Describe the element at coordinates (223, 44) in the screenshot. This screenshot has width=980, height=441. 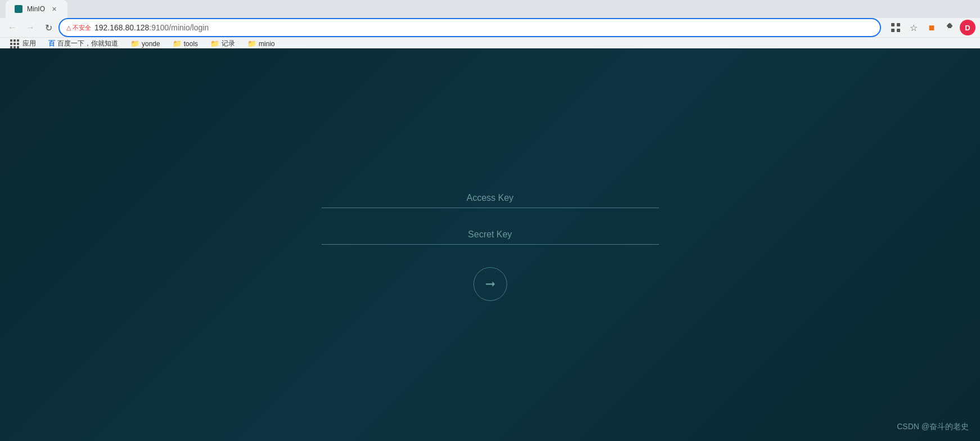
I see `bookmark-jilu: 📁 记录` at that location.